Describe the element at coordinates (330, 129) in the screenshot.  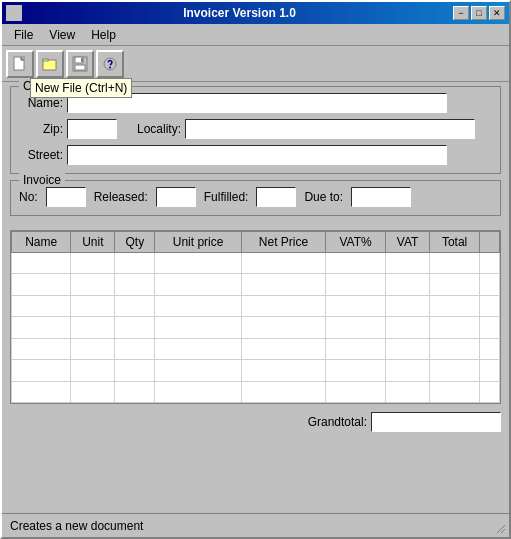
I see `locality-input` at that location.